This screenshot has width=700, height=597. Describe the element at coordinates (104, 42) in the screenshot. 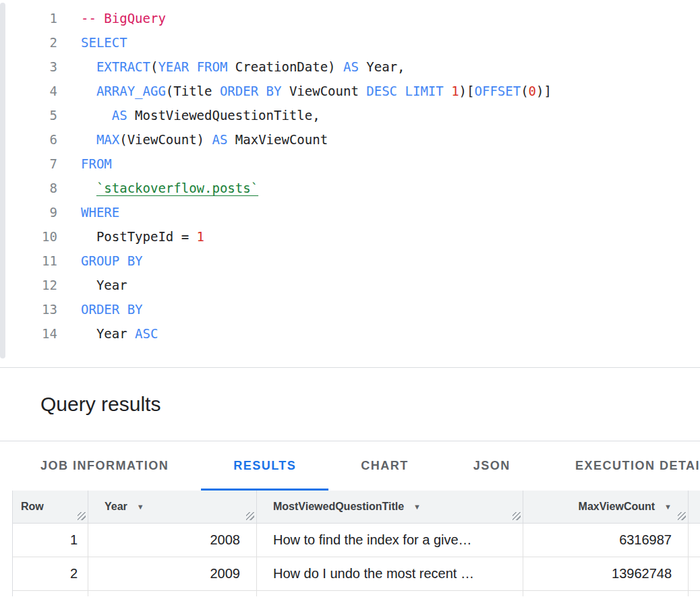

I see `code-text: SELECT` at that location.